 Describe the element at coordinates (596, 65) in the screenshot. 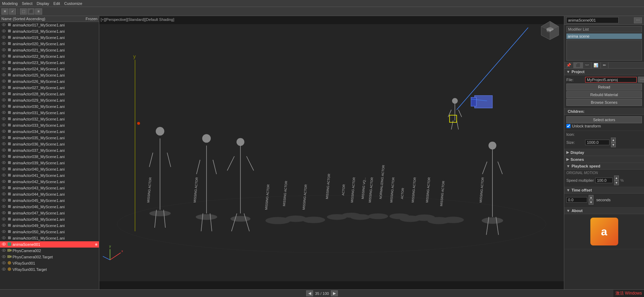

I see `tab-graph: 📊` at that location.